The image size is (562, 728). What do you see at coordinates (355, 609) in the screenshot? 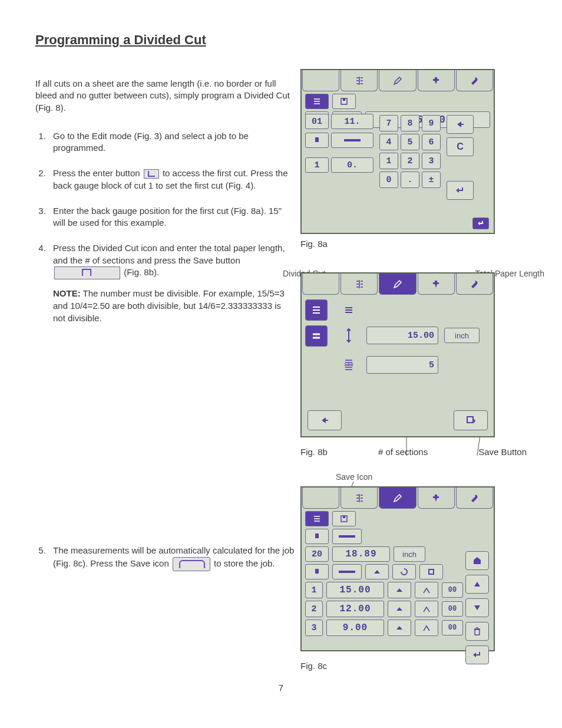
I see `c-row2-val: 12.00` at bounding box center [355, 609].